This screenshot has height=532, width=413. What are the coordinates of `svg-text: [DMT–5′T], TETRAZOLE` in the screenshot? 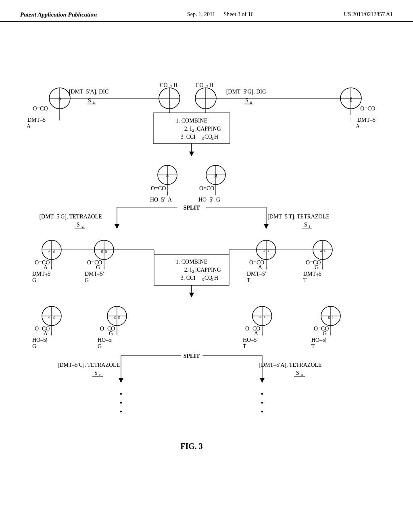 It's located at (298, 217).